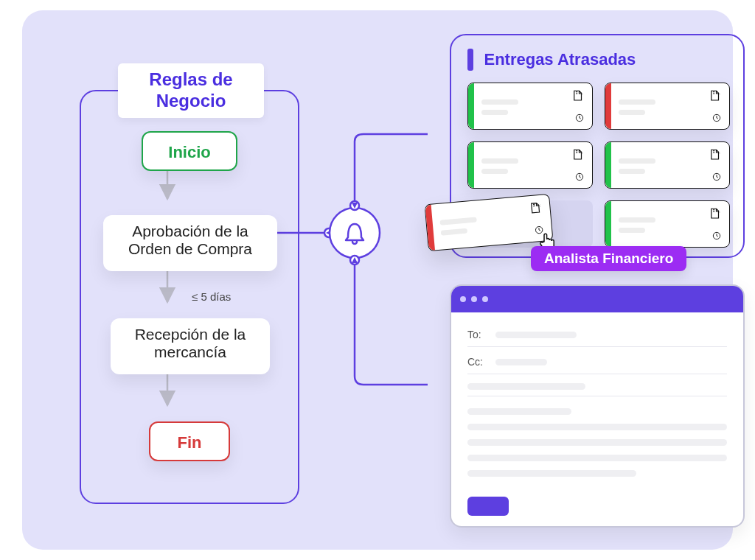  I want to click on panel-accent, so click(470, 60).